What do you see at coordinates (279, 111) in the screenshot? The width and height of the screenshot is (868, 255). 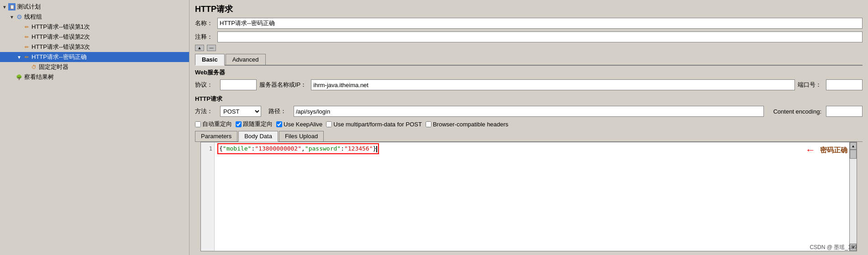 I see `path-label: 路径：` at bounding box center [279, 111].